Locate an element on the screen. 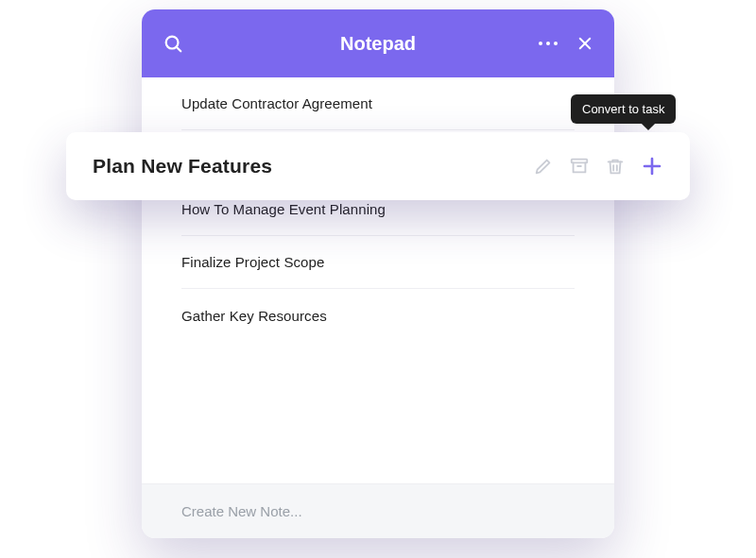 The image size is (756, 558). create-note-label: Create New Note... is located at coordinates (242, 512).